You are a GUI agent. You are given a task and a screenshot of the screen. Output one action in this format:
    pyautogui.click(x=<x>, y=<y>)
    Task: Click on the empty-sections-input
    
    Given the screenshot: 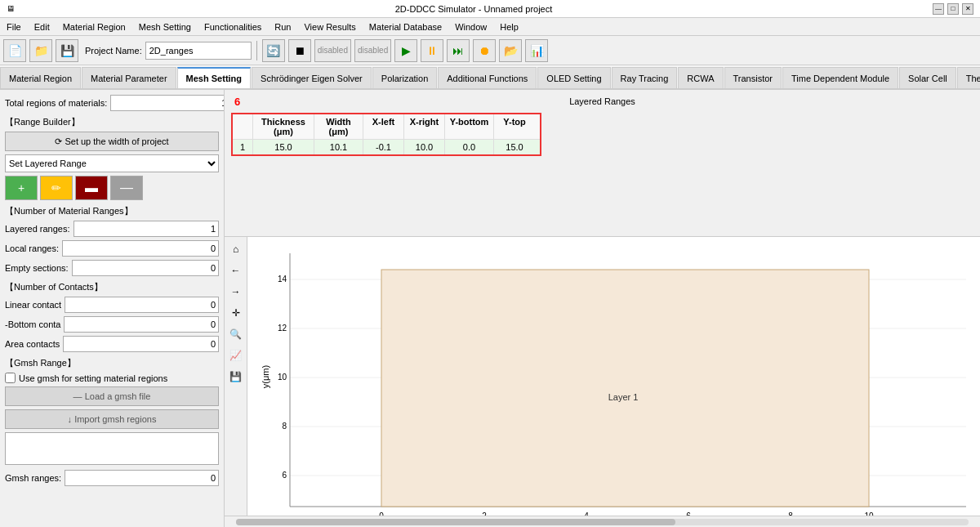 What is the action you would take?
    pyautogui.click(x=145, y=268)
    